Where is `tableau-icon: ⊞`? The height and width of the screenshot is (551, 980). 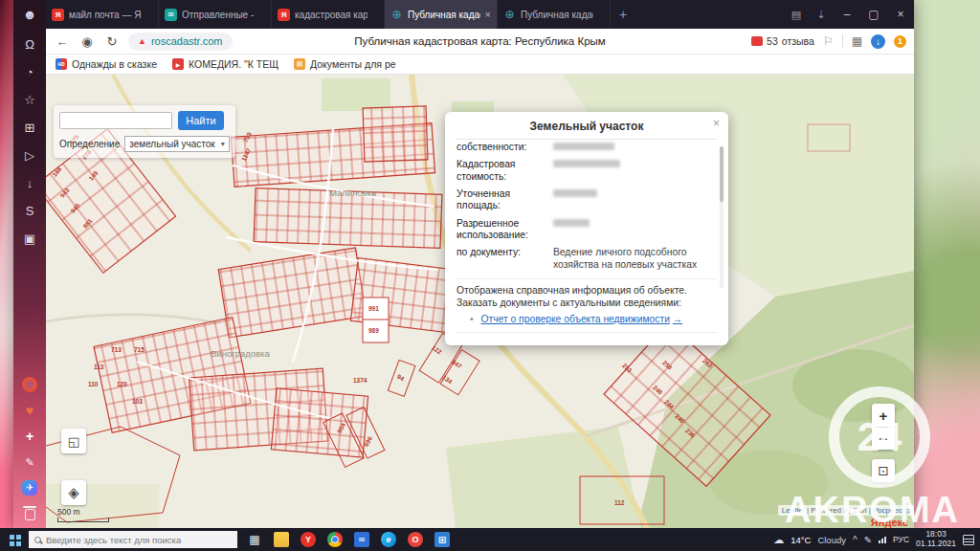
tableau-icon: ⊞ is located at coordinates (30, 128).